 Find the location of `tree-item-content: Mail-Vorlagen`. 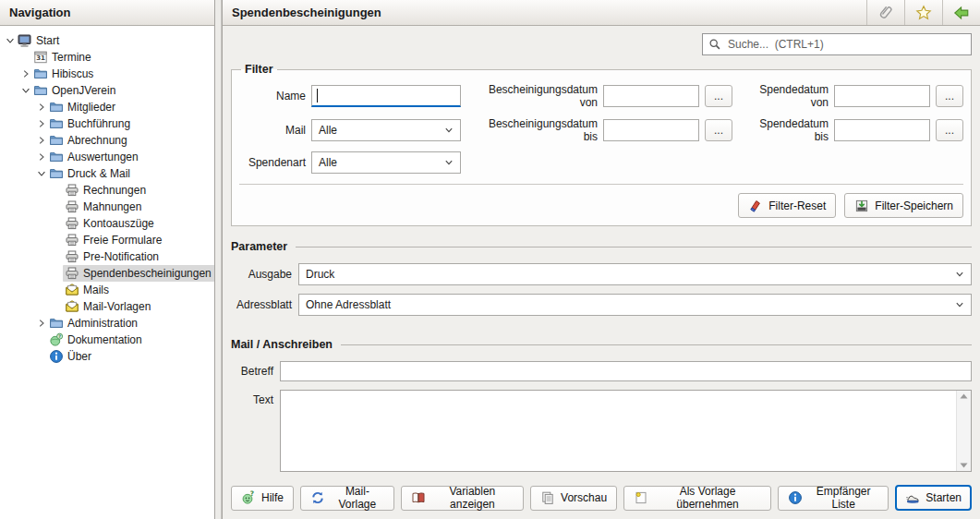

tree-item-content: Mail-Vorlagen is located at coordinates (109, 307).